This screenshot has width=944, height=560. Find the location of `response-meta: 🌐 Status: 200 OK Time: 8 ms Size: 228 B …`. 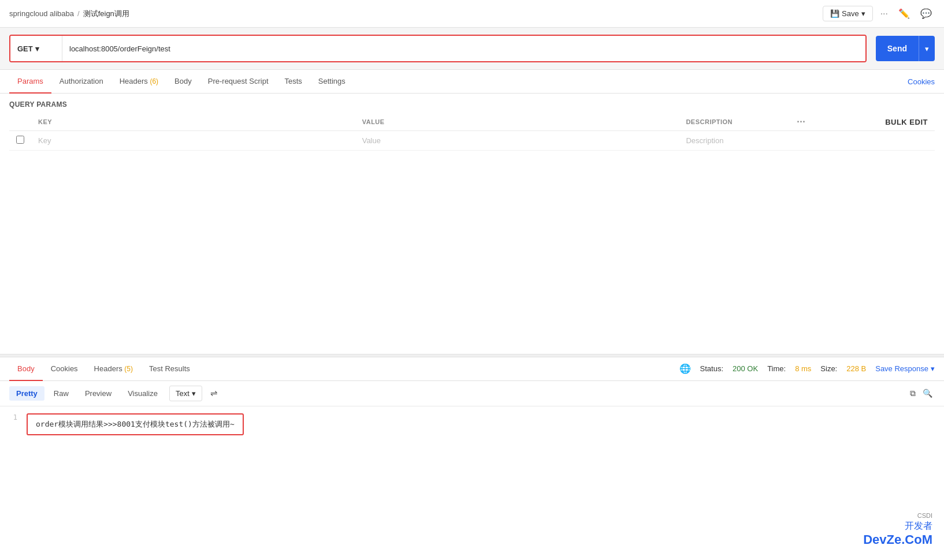

response-meta: 🌐 Status: 200 OK Time: 8 ms Size: 228 B … is located at coordinates (807, 368).